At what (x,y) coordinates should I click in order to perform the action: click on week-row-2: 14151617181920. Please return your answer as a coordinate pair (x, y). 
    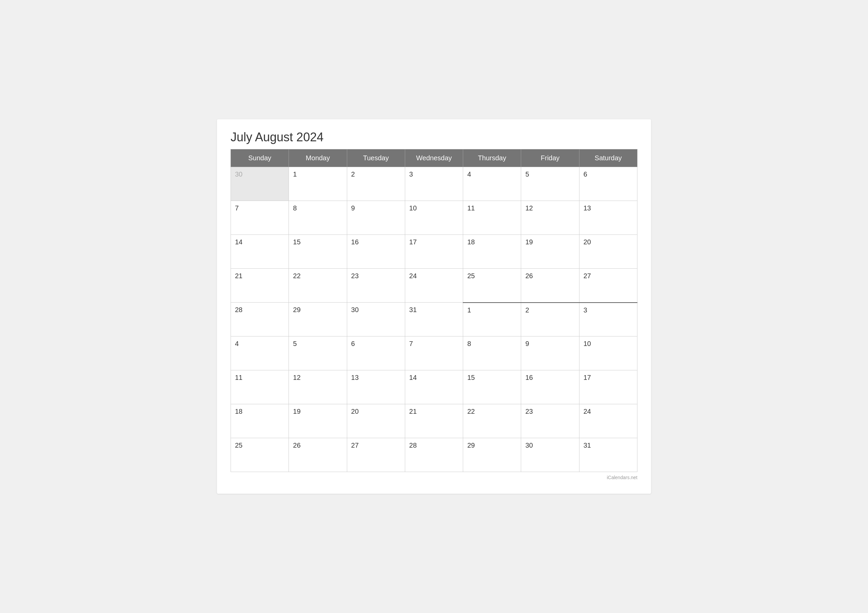
    Looking at the image, I should click on (434, 252).